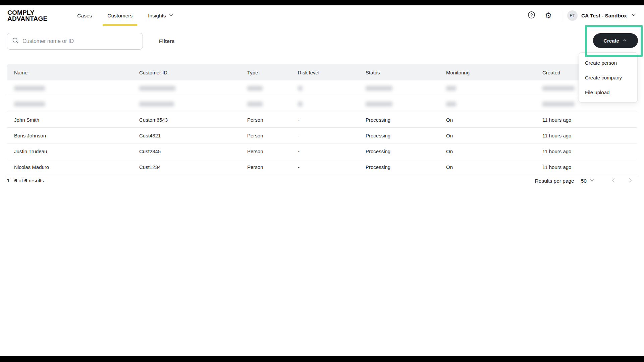  Describe the element at coordinates (531, 15) in the screenshot. I see `help-icon: ?` at that location.